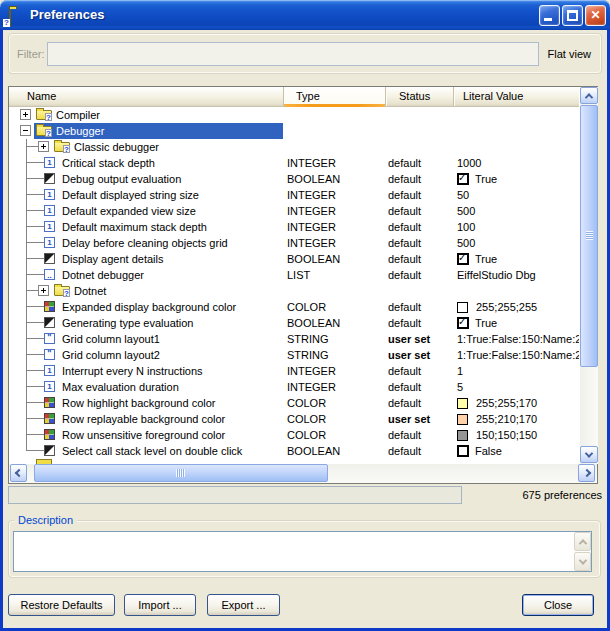 The image size is (610, 631). Describe the element at coordinates (596, 16) in the screenshot. I see `close-icon: ✕` at that location.